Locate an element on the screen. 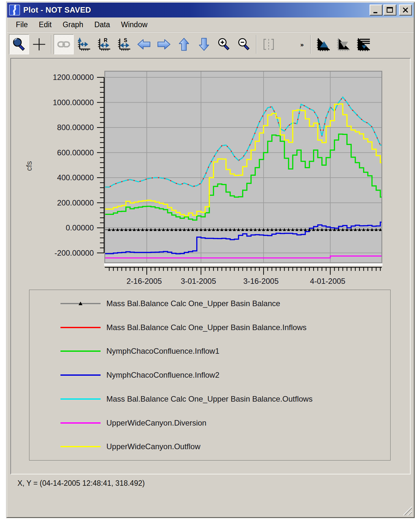 This screenshot has height=522, width=420. menu-bar: File Edit Graph Data Window is located at coordinates (210, 25).